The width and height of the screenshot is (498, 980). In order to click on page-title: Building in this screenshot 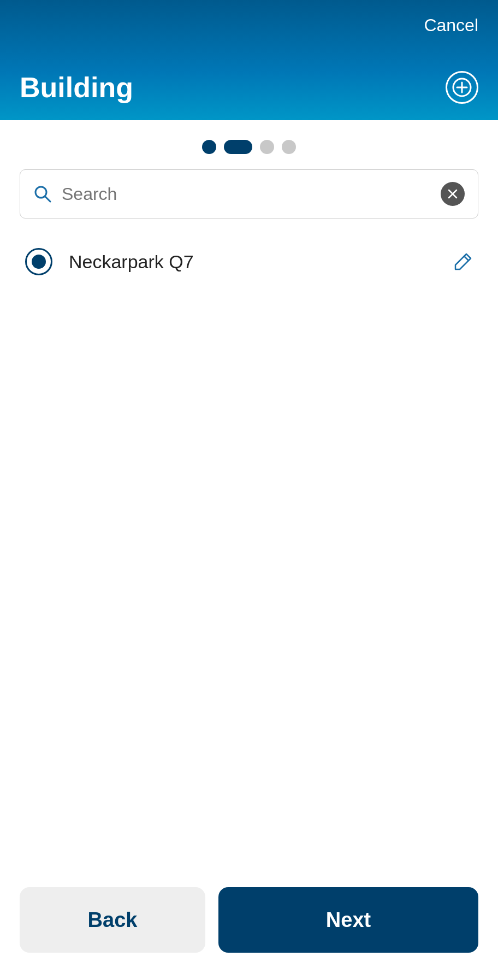, I will do `click(76, 87)`.